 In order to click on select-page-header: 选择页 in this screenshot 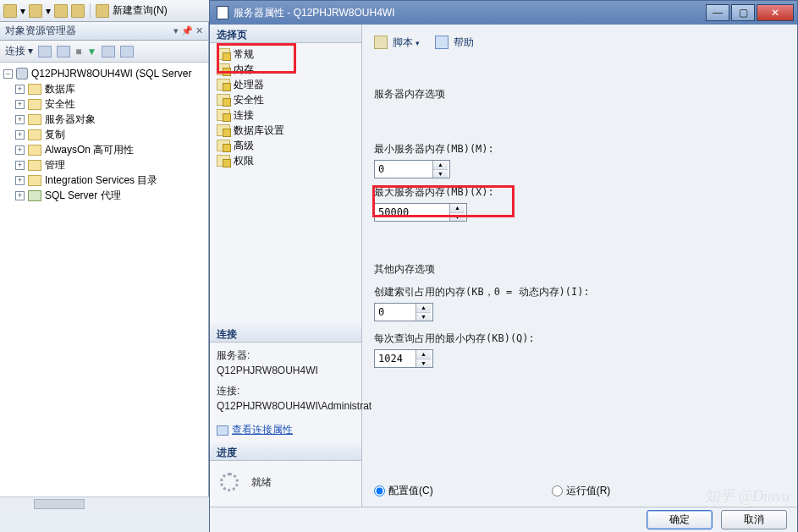, I will do `click(286, 34)`.